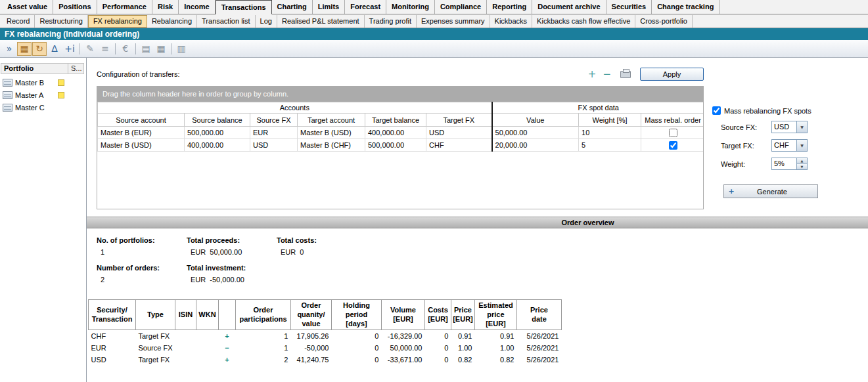 Image resolution: width=868 pixels, height=382 pixels. I want to click on subtab-transaction-list: Transaction list, so click(226, 21).